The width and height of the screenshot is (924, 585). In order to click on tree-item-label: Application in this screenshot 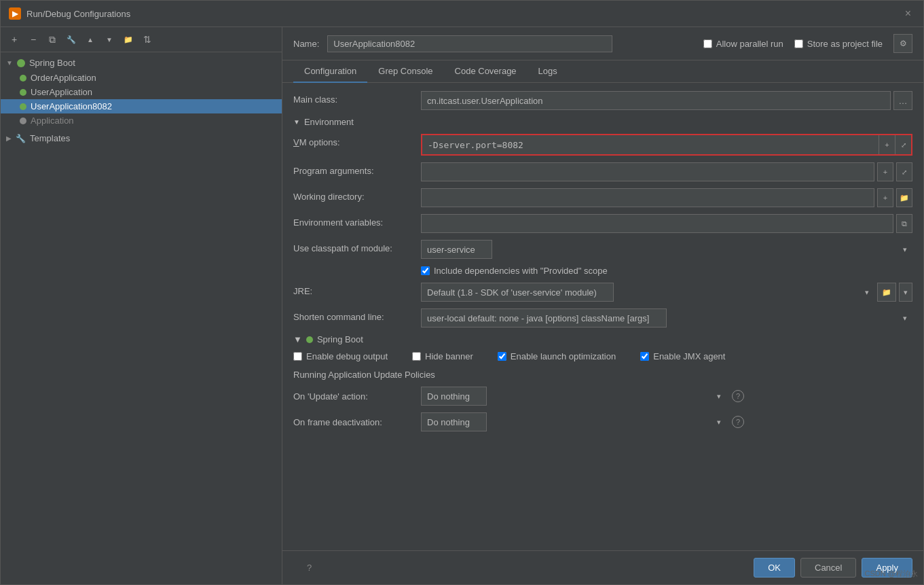, I will do `click(52, 121)`.